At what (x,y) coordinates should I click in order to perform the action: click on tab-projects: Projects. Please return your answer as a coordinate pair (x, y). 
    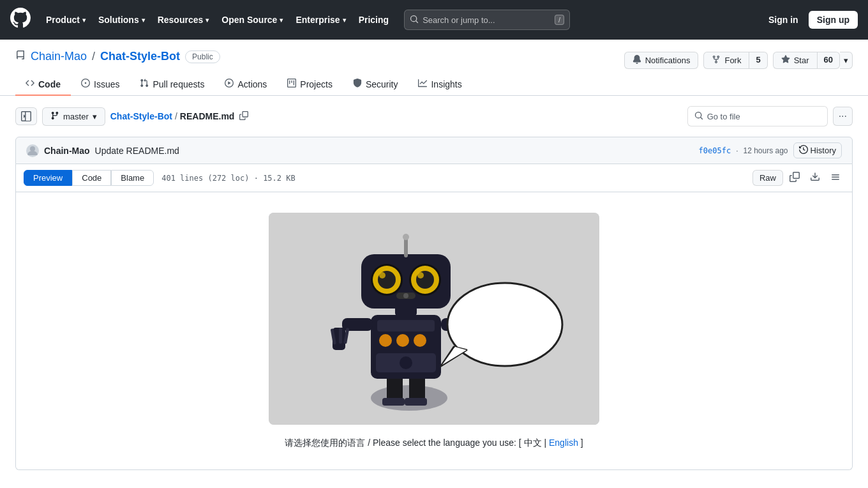
    Looking at the image, I should click on (310, 84).